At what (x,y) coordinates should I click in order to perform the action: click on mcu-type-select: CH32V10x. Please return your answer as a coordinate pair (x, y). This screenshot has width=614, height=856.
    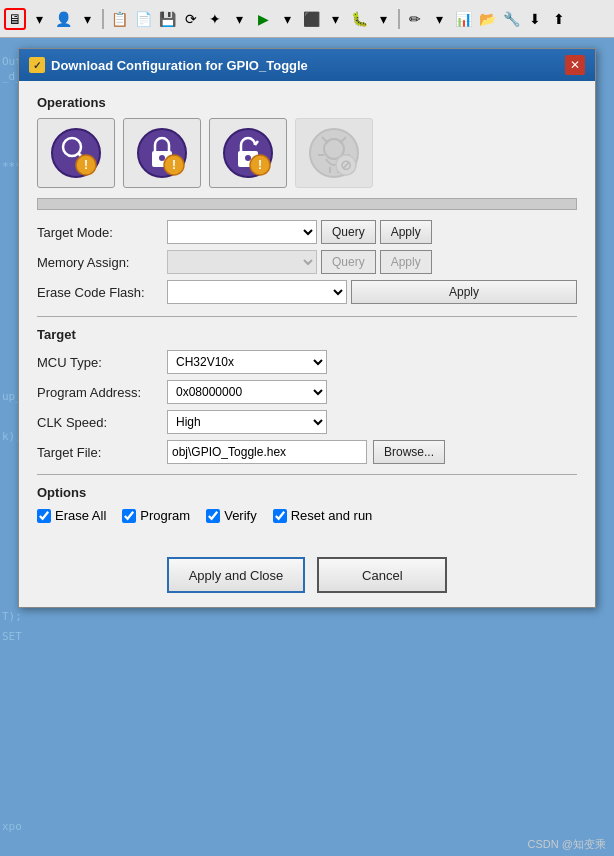
    Looking at the image, I should click on (247, 362).